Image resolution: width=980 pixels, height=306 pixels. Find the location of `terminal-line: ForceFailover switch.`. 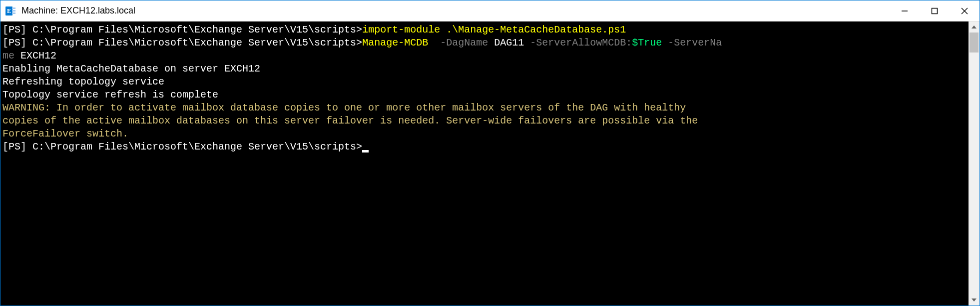

terminal-line: ForceFailover switch. is located at coordinates (485, 134).